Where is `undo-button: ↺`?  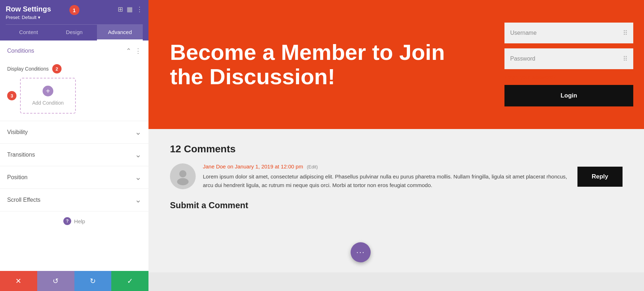 undo-button: ↺ is located at coordinates (56, 281).